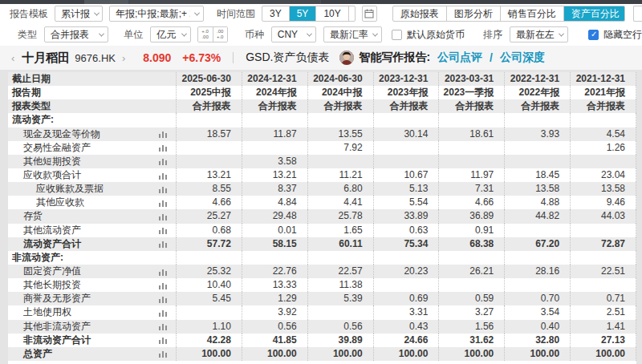 The width and height of the screenshot is (642, 364). Describe the element at coordinates (276, 14) in the screenshot. I see `range-3y-button: 3Y` at that location.